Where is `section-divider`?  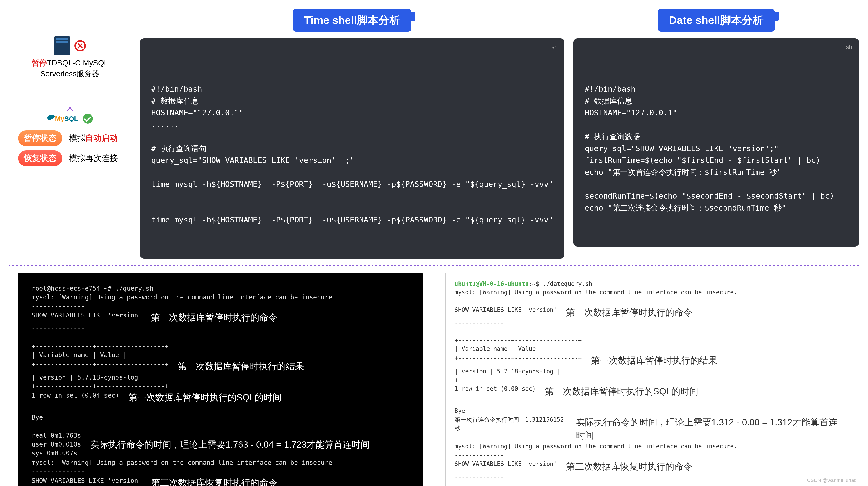
section-divider is located at coordinates (434, 266).